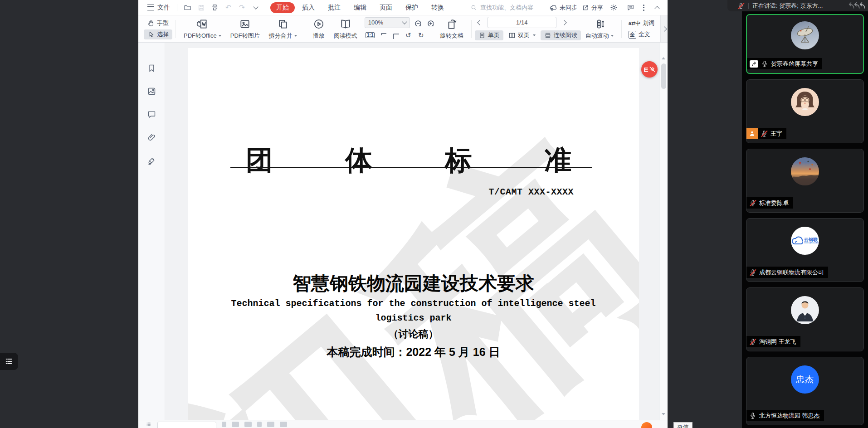  What do you see at coordinates (805, 44) in the screenshot?
I see `participant-tile: 贺宗春的屏幕共享` at bounding box center [805, 44].